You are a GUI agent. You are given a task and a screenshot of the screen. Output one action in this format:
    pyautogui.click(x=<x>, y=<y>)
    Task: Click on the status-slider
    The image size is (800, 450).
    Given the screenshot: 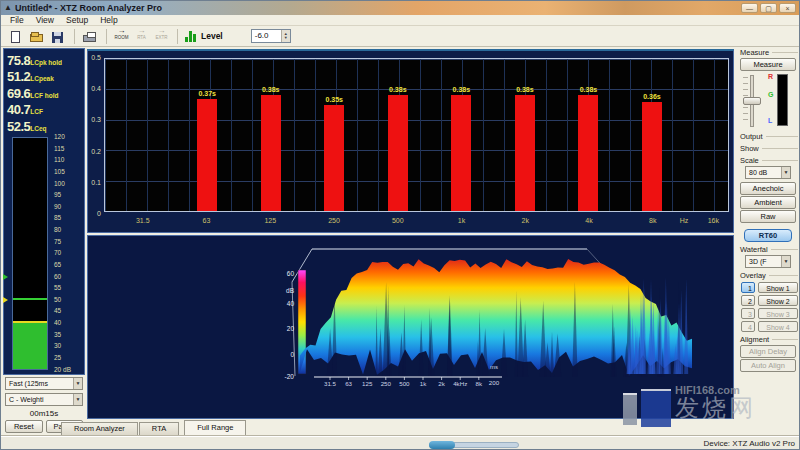 What is the action you would take?
    pyautogui.click(x=474, y=445)
    